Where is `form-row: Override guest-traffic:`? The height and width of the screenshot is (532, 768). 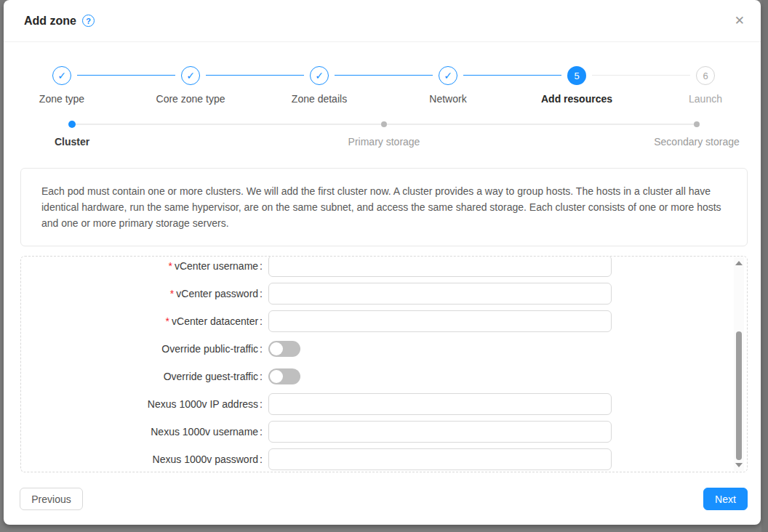
form-row: Override guest-traffic: is located at coordinates (384, 376).